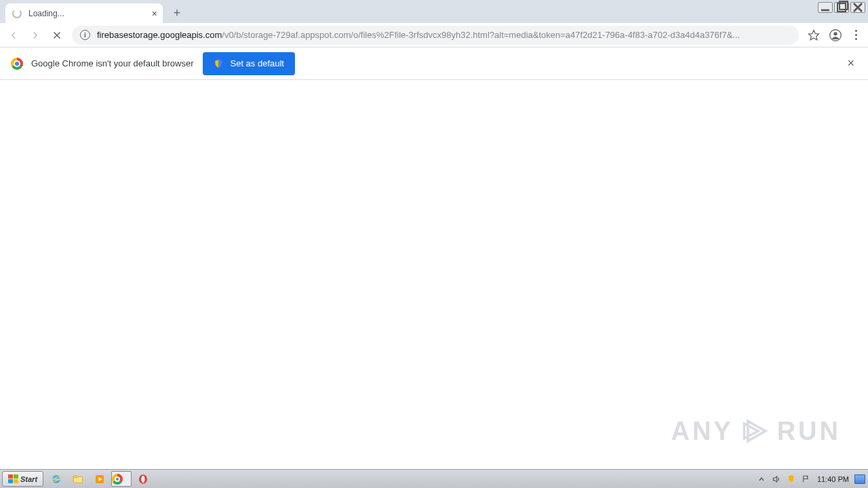  Describe the element at coordinates (755, 431) in the screenshot. I see `play-icon` at that location.